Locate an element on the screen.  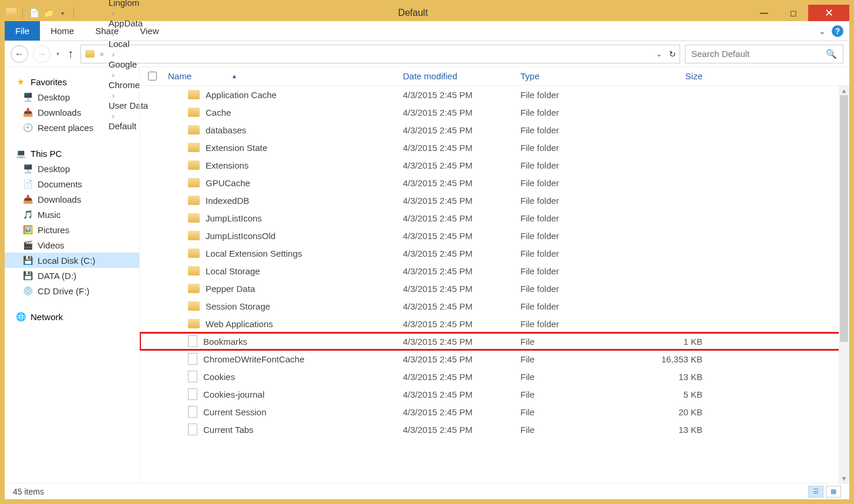
sidebar-pc-desktop: 🖥️Desktop is located at coordinates (72, 169).